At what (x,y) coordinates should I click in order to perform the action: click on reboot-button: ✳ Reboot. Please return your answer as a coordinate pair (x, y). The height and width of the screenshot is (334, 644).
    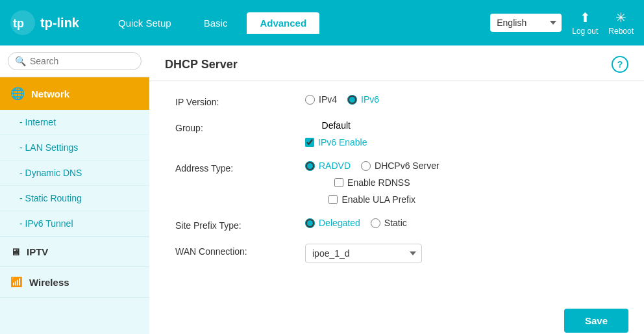
    Looking at the image, I should click on (621, 23).